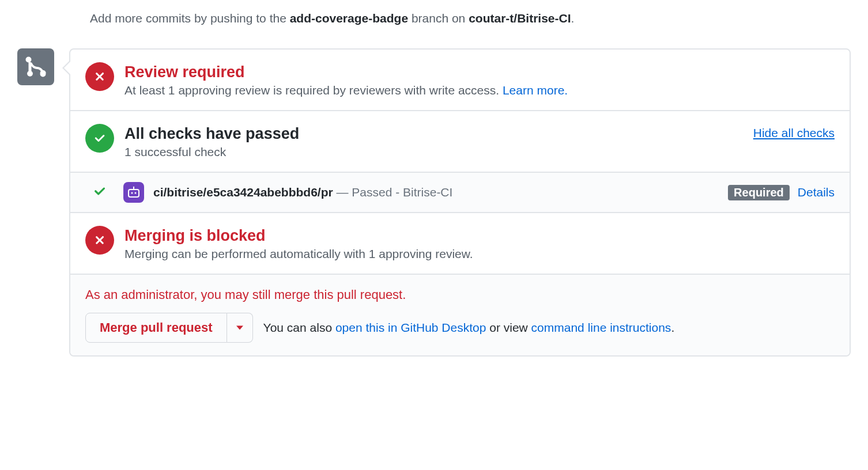  What do you see at coordinates (100, 192) in the screenshot?
I see `check-pass-icon` at bounding box center [100, 192].